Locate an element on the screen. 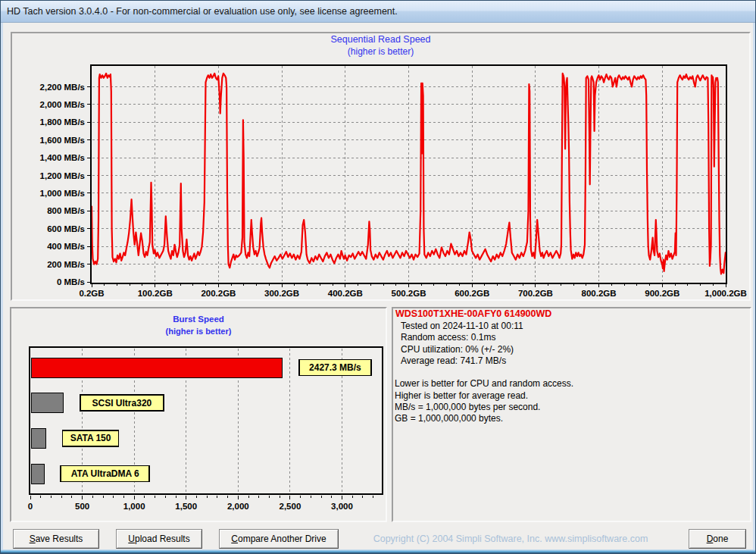  drive-info-line: Higher is better for average read. is located at coordinates (571, 396).